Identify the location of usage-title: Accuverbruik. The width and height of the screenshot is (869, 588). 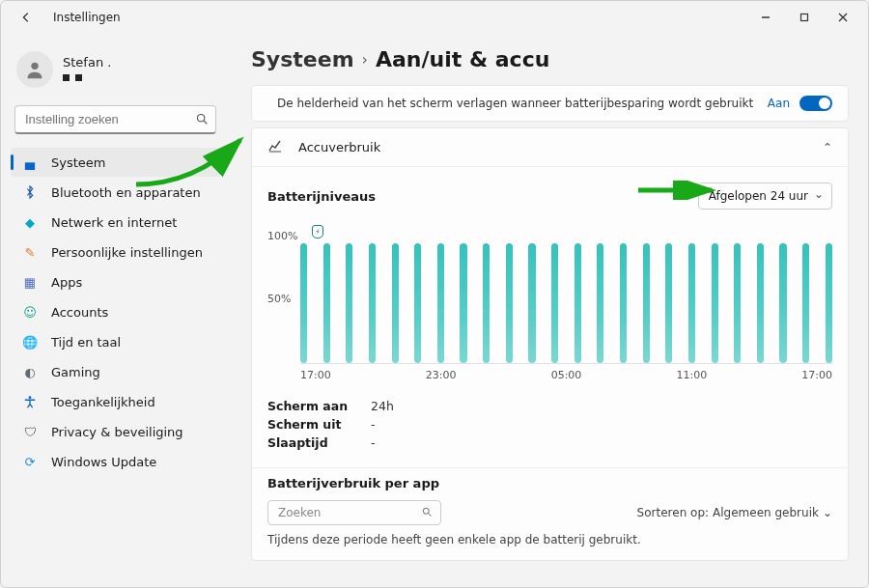
(340, 147).